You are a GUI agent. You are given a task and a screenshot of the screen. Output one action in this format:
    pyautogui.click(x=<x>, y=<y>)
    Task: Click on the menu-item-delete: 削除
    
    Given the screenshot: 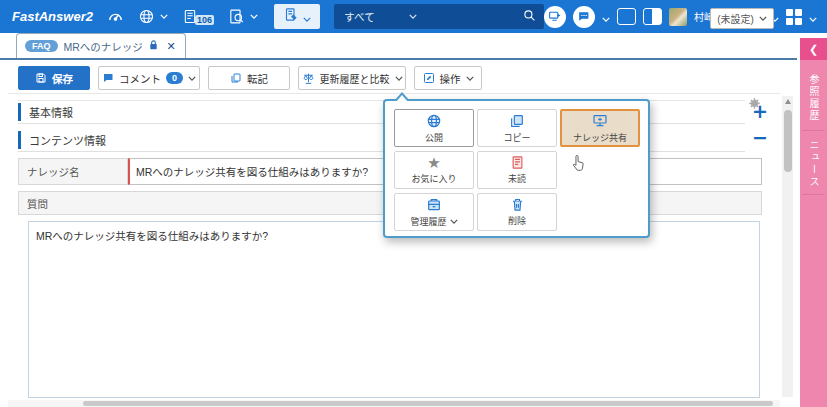 What is the action you would take?
    pyautogui.click(x=517, y=212)
    